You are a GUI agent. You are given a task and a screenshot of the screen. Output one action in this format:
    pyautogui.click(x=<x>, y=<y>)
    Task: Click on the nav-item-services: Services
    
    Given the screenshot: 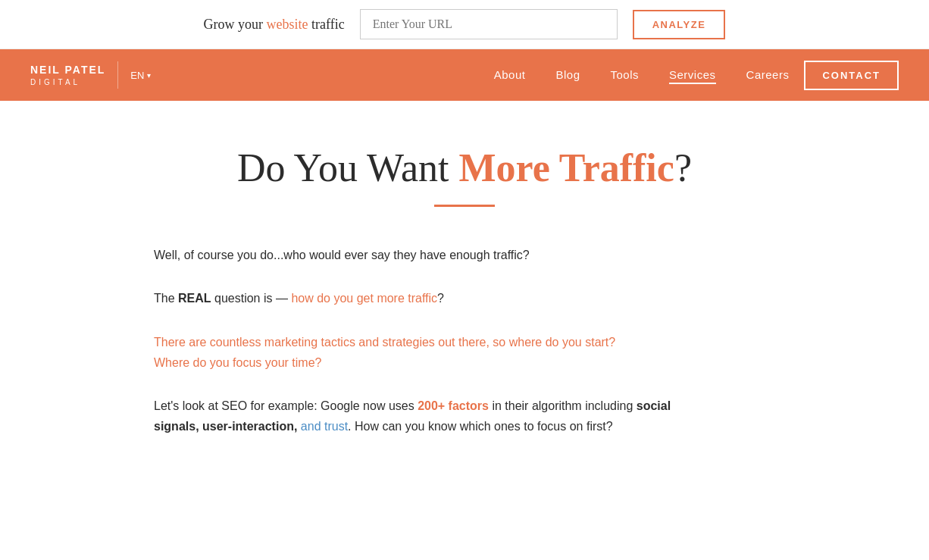 What is the action you would take?
    pyautogui.click(x=693, y=75)
    